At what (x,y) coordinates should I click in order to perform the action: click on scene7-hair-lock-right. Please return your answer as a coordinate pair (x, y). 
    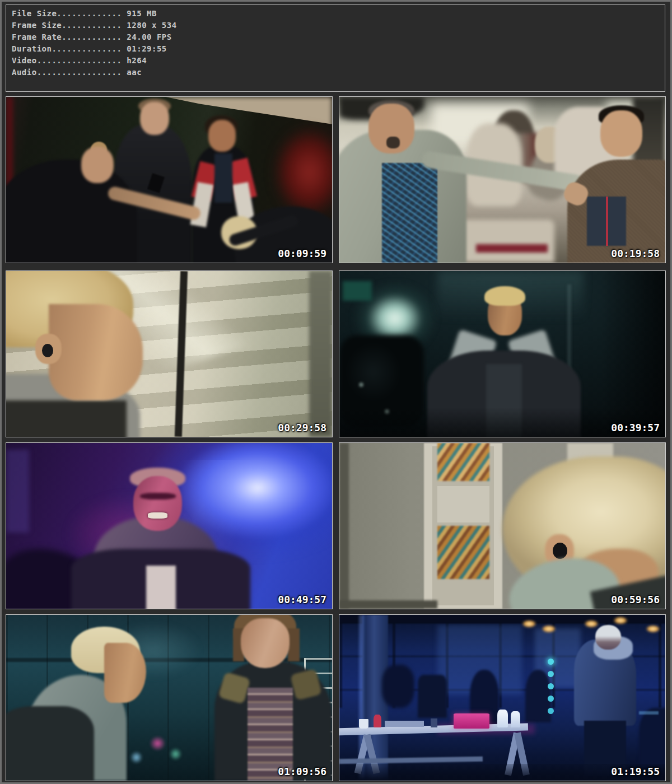
    Looking at the image, I should click on (293, 645).